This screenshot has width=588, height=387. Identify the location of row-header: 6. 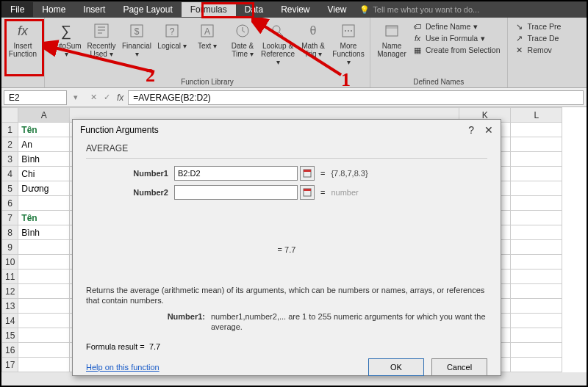
(10, 203).